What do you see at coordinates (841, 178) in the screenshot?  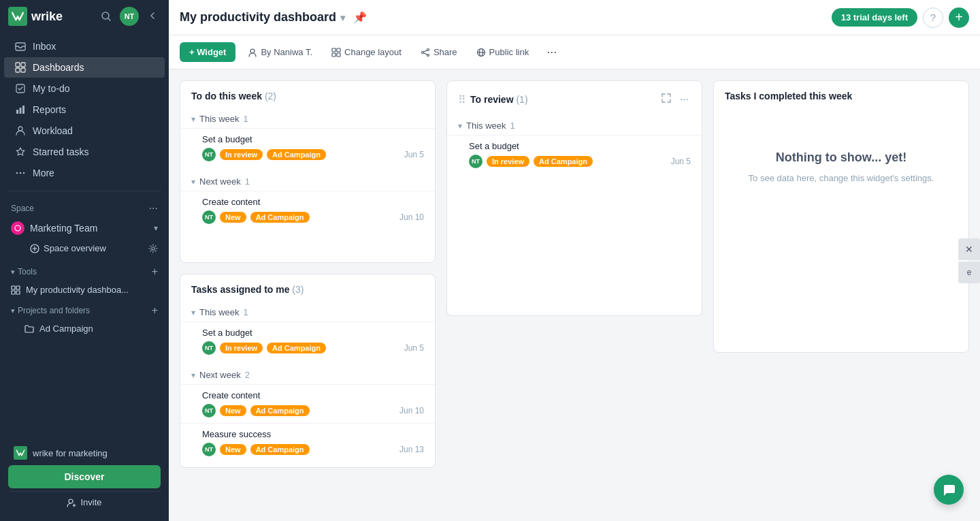 I see `completed-empty-desc: To see data here, change this widget's s…` at bounding box center [841, 178].